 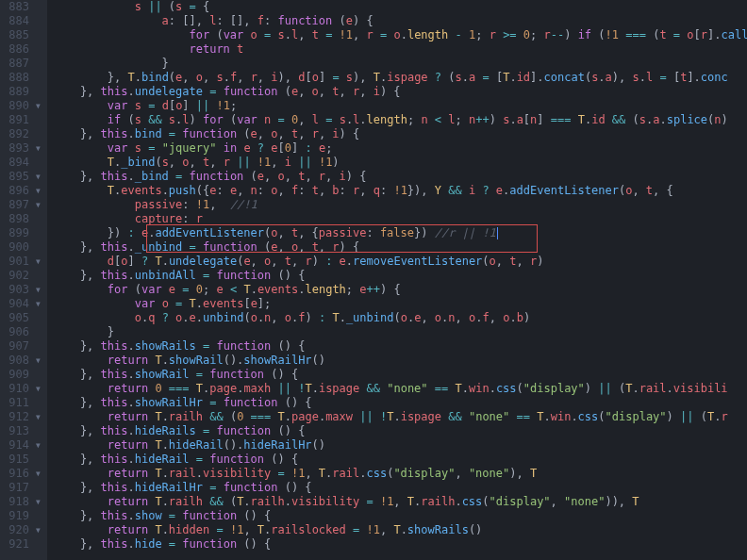 What do you see at coordinates (400, 134) in the screenshot?
I see `code-line: }, this.bind = function (e, o, t, r, i) …` at bounding box center [400, 134].